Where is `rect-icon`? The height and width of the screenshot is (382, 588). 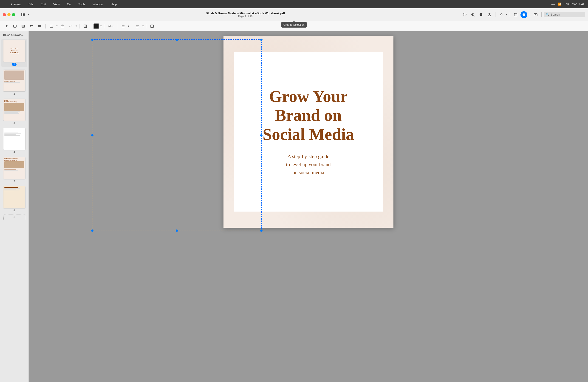
rect-icon is located at coordinates (15, 26).